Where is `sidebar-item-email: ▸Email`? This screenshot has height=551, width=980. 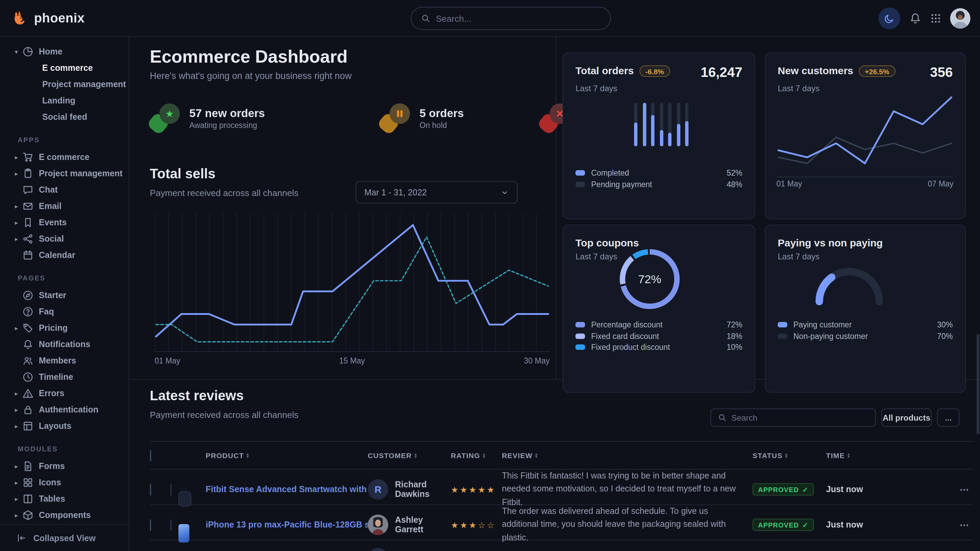
sidebar-item-email: ▸Email is located at coordinates (64, 206).